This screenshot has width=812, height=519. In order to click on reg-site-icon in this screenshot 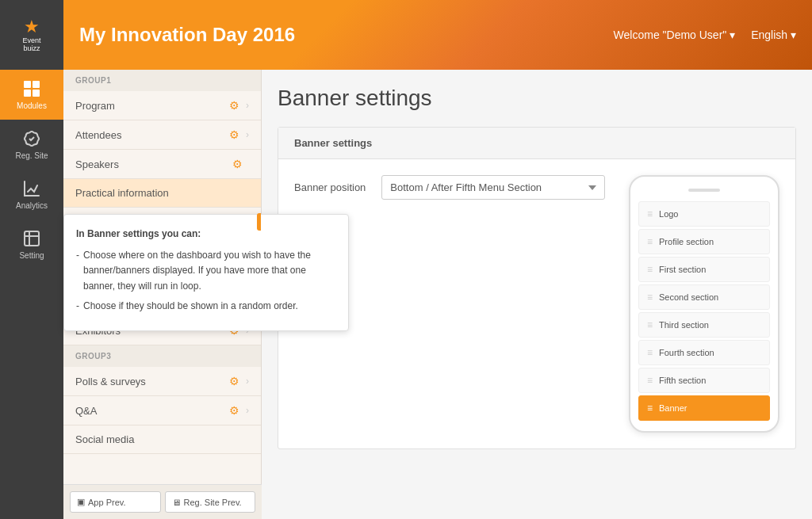, I will do `click(32, 139)`.